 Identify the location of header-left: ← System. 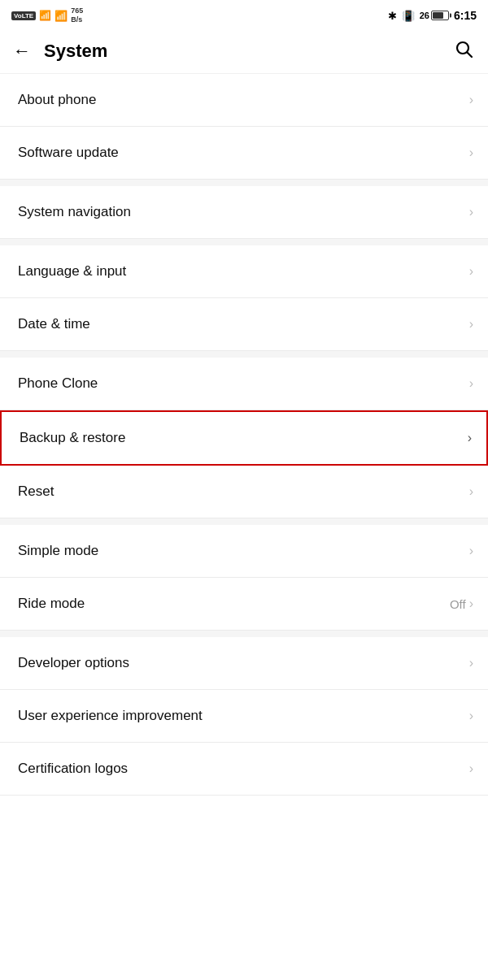
(60, 51).